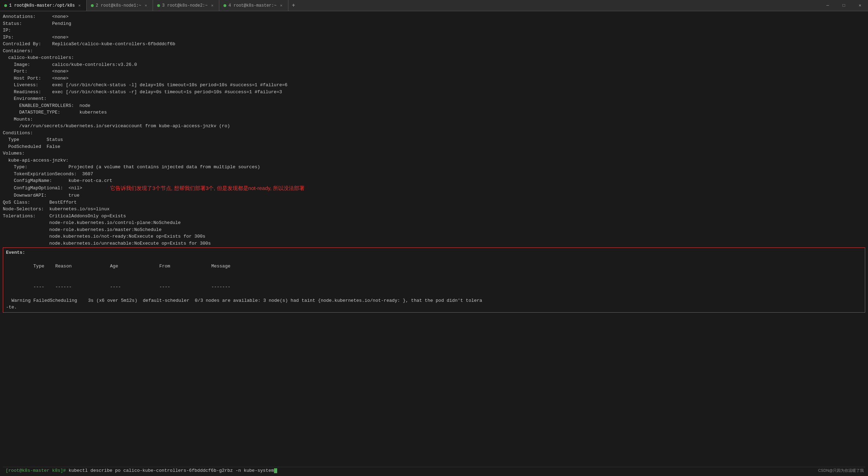 The height and width of the screenshot is (476, 868). Describe the element at coordinates (841, 470) in the screenshot. I see `watermark: CSDN@只因为你温暖了我` at that location.